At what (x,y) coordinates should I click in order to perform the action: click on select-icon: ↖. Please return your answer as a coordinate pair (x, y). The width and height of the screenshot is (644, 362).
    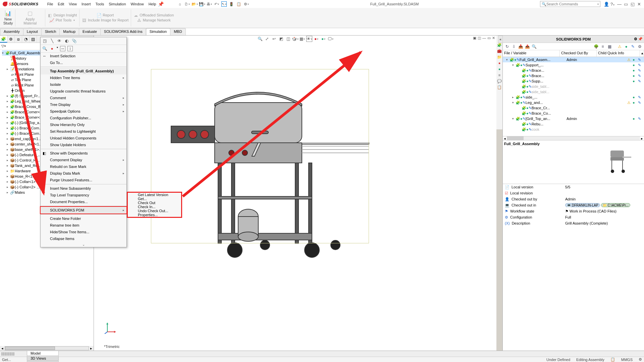
    Looking at the image, I should click on (224, 4).